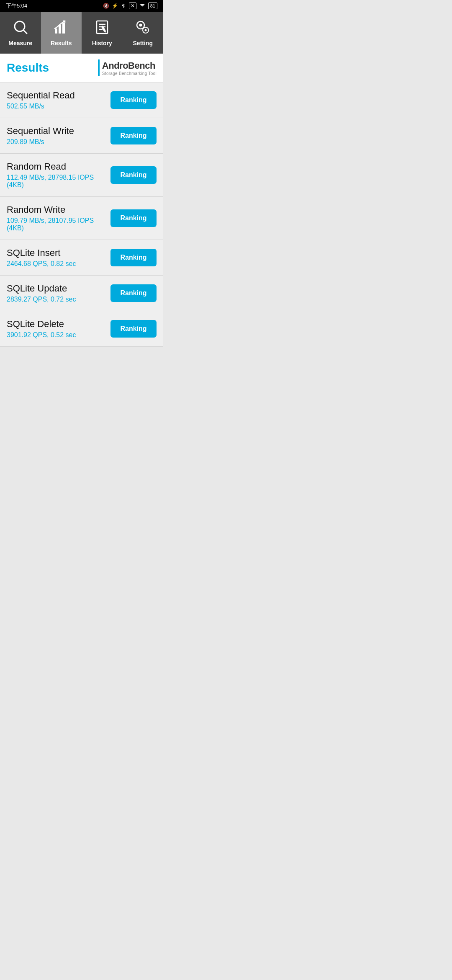 The image size is (452, 980). I want to click on tab-bar: Measure Results, so click(82, 33).